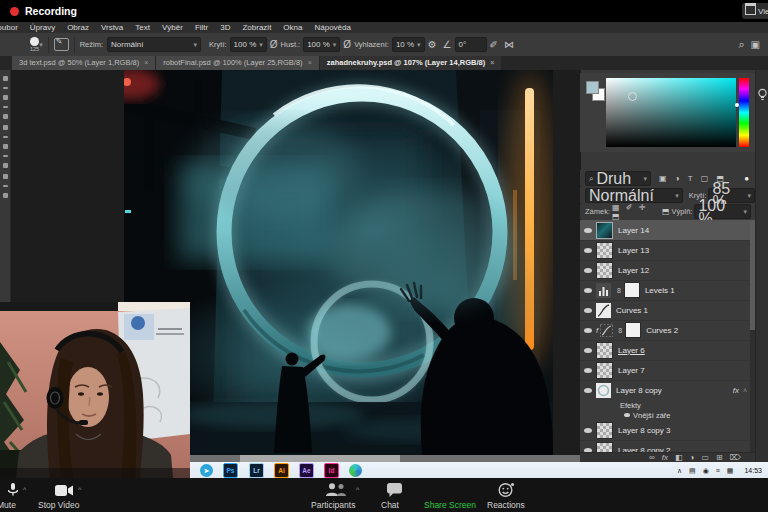  I want to click on airbrush-opacity-icon: Ø, so click(274, 44).